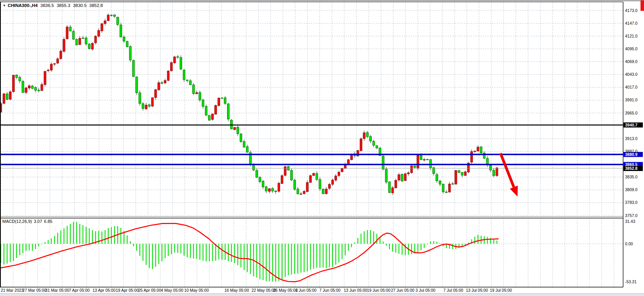 The width and height of the screenshot is (644, 296). I want to click on chart-title-row: ▼CHINA300-,H43836.53855.33830.53852.8, so click(53, 5).